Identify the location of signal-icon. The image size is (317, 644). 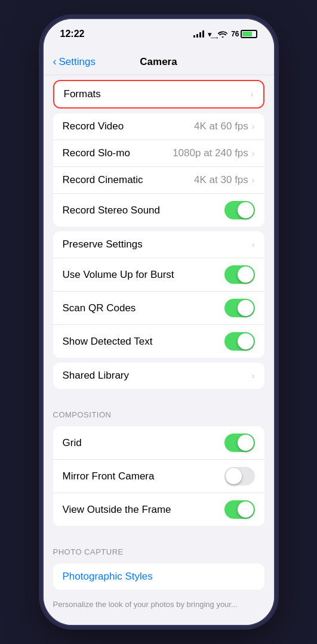
(199, 34).